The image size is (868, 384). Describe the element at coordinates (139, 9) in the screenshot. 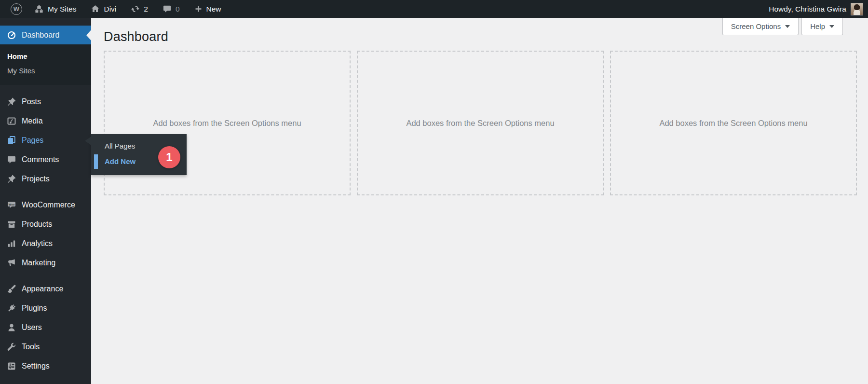

I see `admin-bar-updates: 2` at that location.